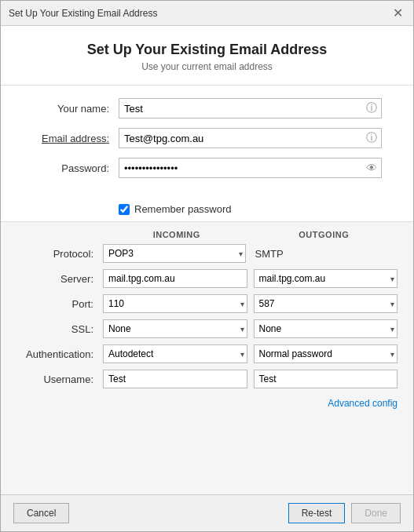 The image size is (414, 532). I want to click on protocol-inputs: POP3 IMAP ▾ SMTP, so click(250, 253).